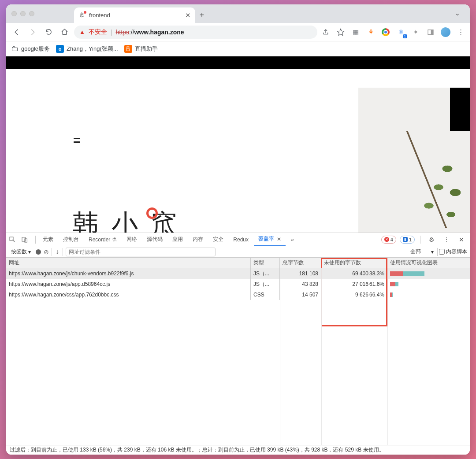  What do you see at coordinates (82, 32) in the screenshot?
I see `insecure-warning-icon: ▲` at bounding box center [82, 32].